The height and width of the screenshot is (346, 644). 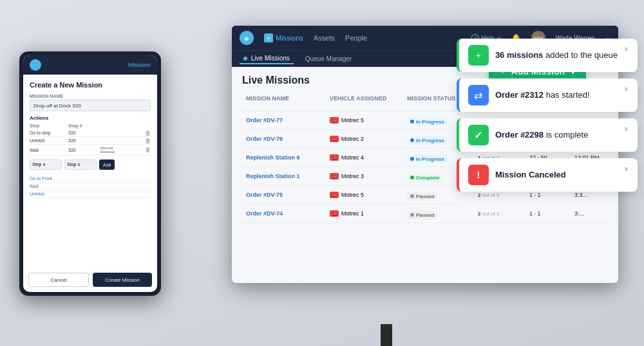 I want to click on subnav-queue-manager: Queue Manager, so click(x=328, y=59).